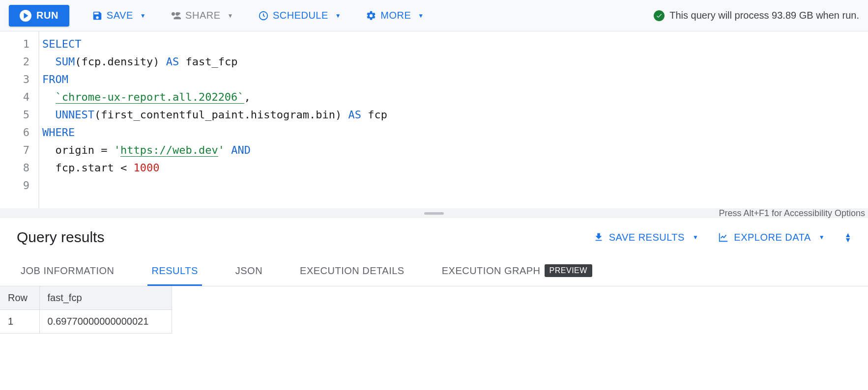  What do you see at coordinates (26, 16) in the screenshot?
I see `play-icon` at bounding box center [26, 16].